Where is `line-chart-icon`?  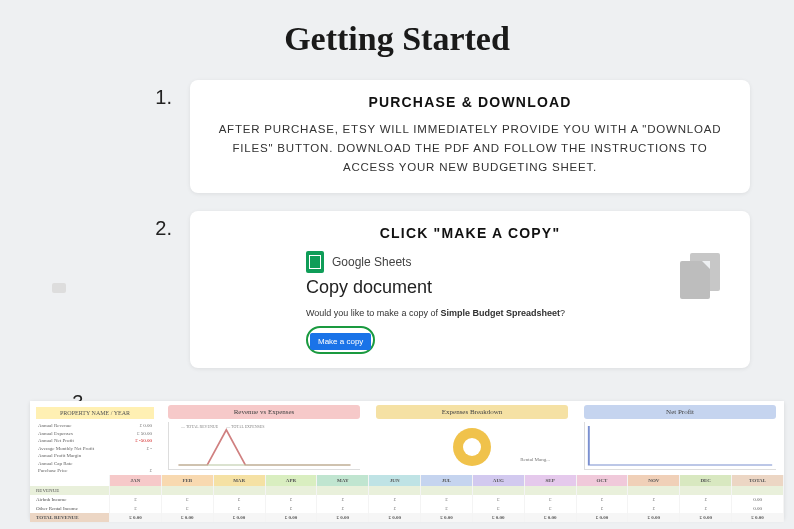
line-chart-icon is located at coordinates (264, 446).